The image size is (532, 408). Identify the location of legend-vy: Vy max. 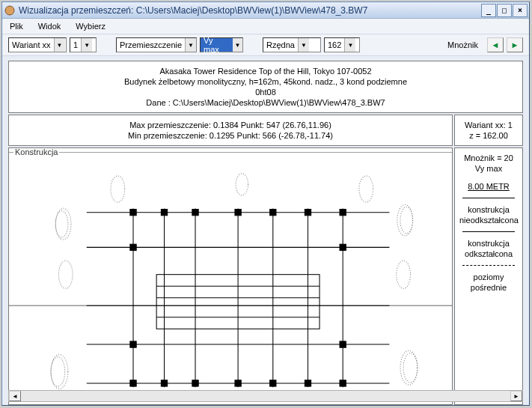
(489, 168).